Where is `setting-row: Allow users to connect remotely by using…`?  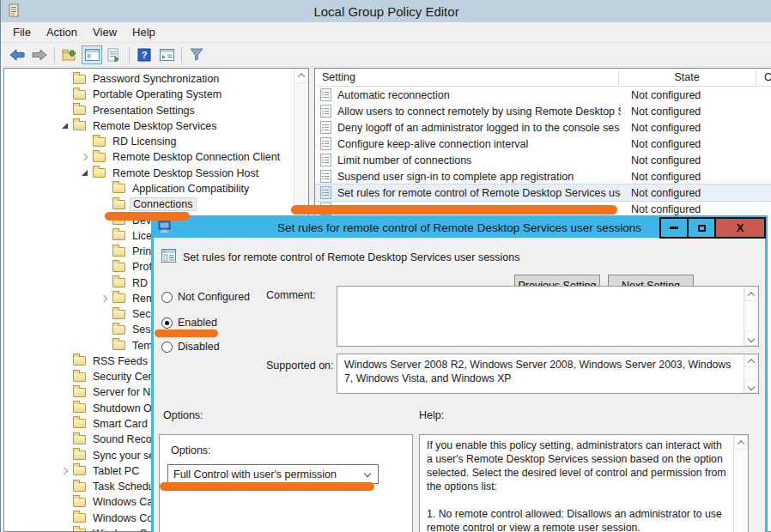 setting-row: Allow users to connect remotely by using… is located at coordinates (543, 112).